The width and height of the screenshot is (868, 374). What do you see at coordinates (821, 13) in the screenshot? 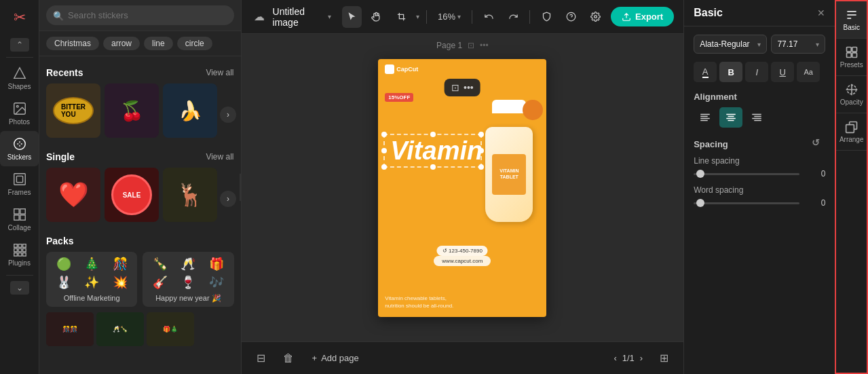
I see `properties-close-btn: ✕` at bounding box center [821, 13].